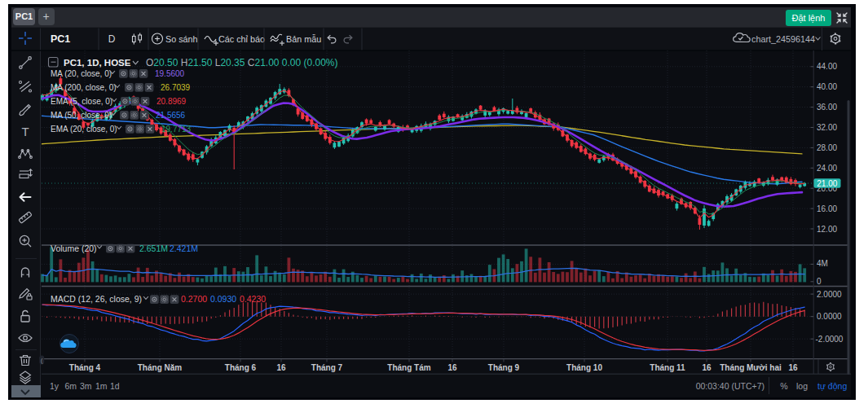 This screenshot has height=408, width=868. What do you see at coordinates (504, 368) in the screenshot?
I see `svg-text: Tháng 9` at bounding box center [504, 368].